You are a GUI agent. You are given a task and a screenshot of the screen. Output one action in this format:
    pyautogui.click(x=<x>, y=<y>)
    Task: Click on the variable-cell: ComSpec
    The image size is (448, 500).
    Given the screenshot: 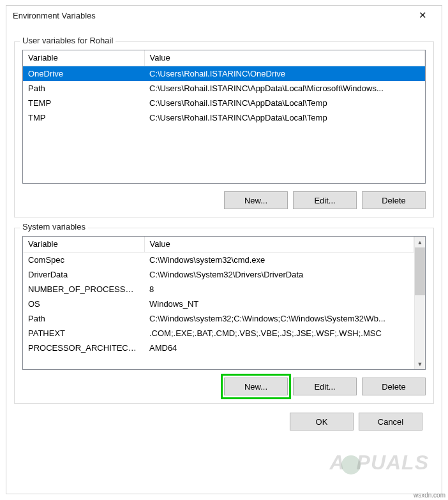 What is the action you would take?
    pyautogui.click(x=84, y=260)
    